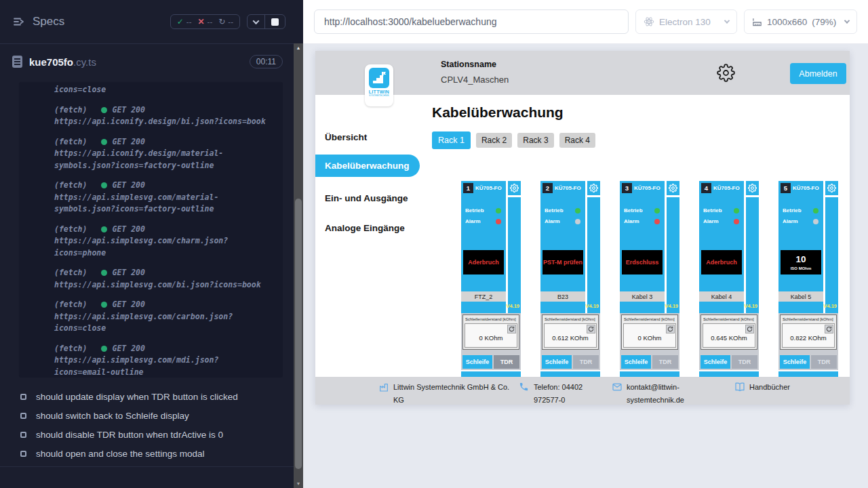  What do you see at coordinates (578, 140) in the screenshot?
I see `rack-tab: Rack 4` at bounding box center [578, 140].